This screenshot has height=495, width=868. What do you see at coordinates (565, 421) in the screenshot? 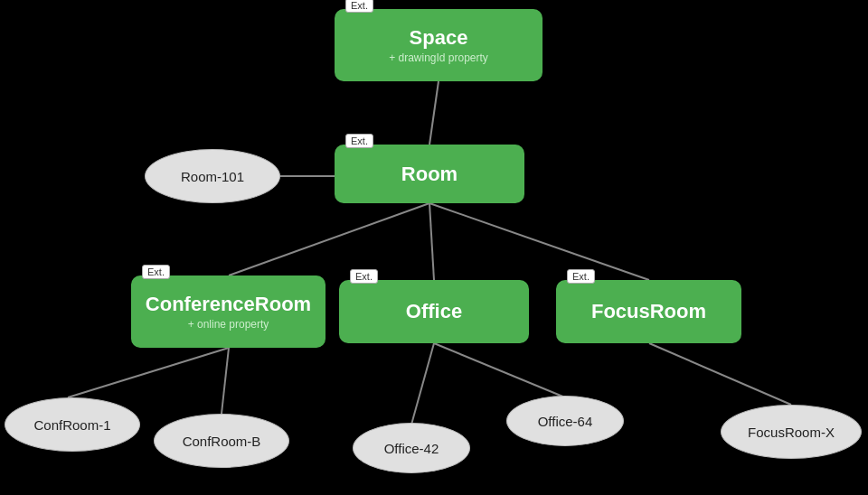
I see `office64-ellipse: Office-64` at bounding box center [565, 421].